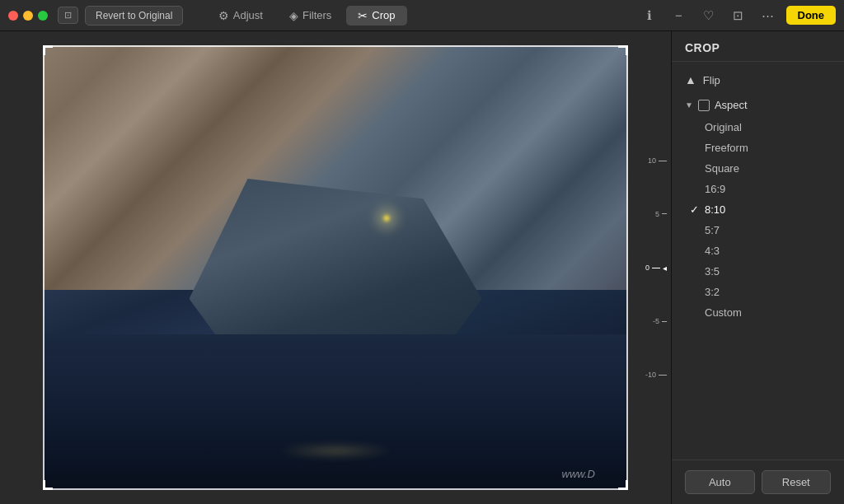  What do you see at coordinates (758, 209) in the screenshot?
I see `aspect-item-8-10: 8:10` at bounding box center [758, 209].